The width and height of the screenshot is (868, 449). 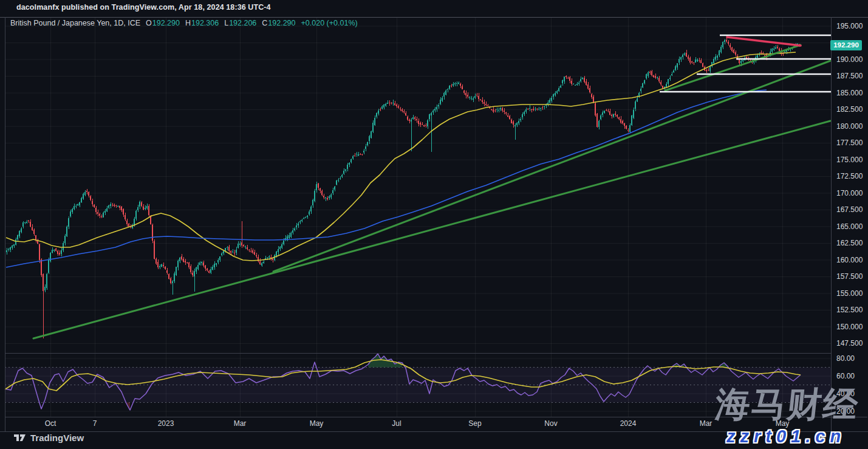 What do you see at coordinates (75, 23) in the screenshot?
I see `symbol-title: British Pound / Japanese Yen, 1D, ICE` at bounding box center [75, 23].